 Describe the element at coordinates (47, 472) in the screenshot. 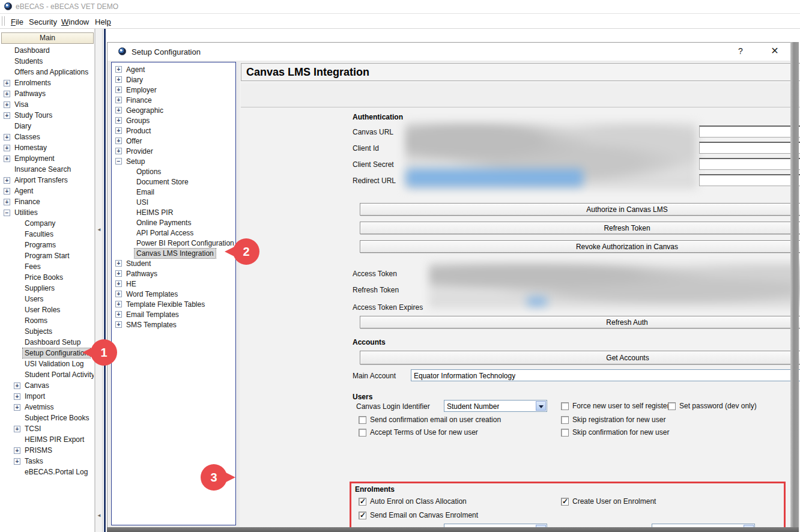

I see `tree-item-ebecas-portal-log: eBECAS.Portal Log` at that location.